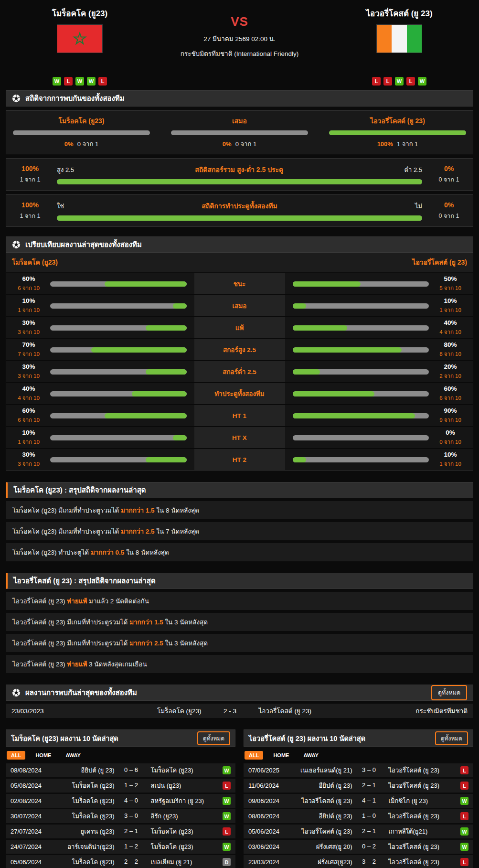  Describe the element at coordinates (35, 262) in the screenshot. I see `comparison-home-name: โมร็อคโค (ยู23)` at that location.